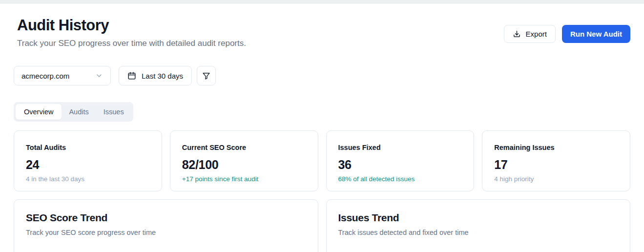  What do you see at coordinates (530, 34) in the screenshot?
I see `export-button: Export` at bounding box center [530, 34].